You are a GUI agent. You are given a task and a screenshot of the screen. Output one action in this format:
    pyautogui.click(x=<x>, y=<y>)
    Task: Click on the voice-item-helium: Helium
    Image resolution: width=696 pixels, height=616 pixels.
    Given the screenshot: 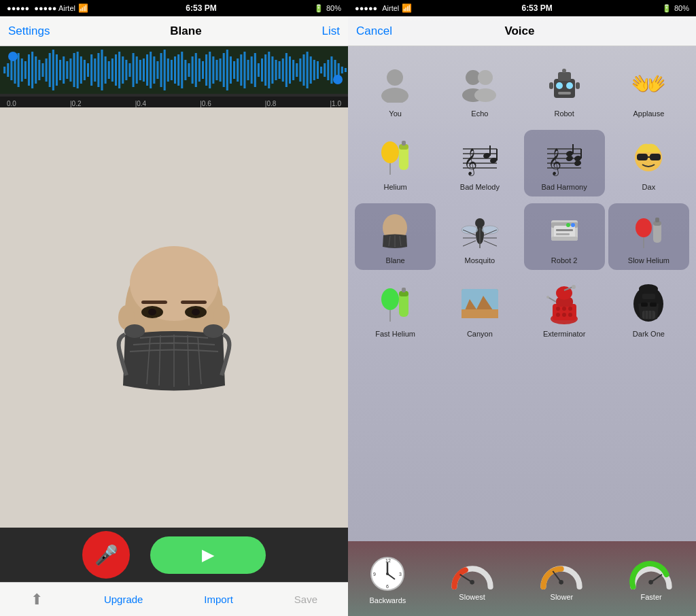 What is the action you would take?
    pyautogui.click(x=396, y=163)
    